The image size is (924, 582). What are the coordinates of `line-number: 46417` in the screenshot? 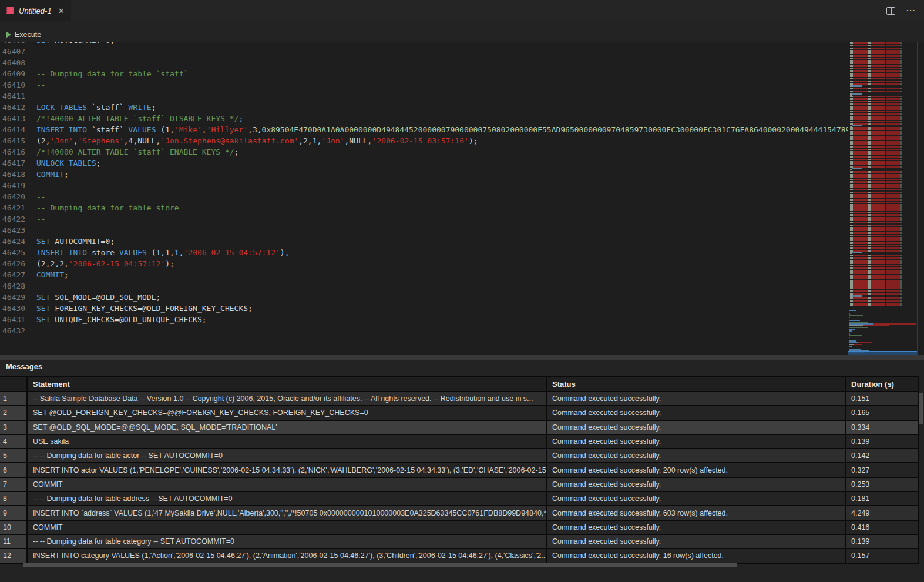 It's located at (18, 163).